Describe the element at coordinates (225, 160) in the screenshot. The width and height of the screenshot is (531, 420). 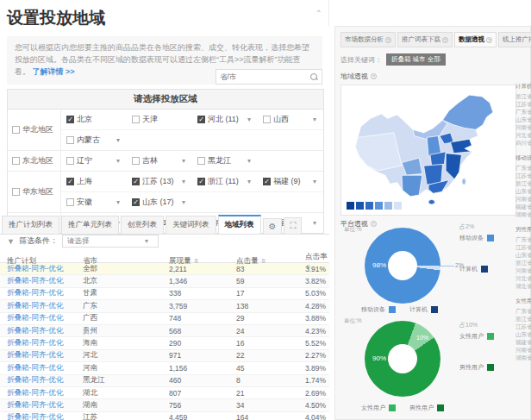
I see `province-item: 黑龙江▾` at that location.